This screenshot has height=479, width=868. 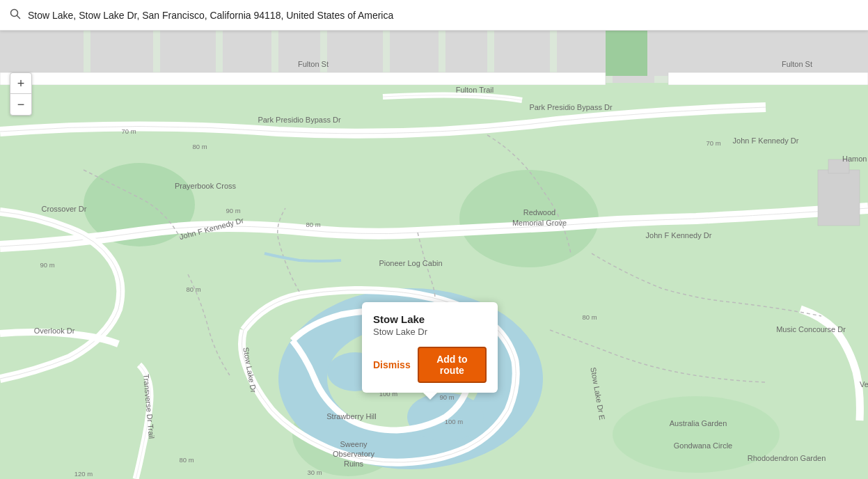 I want to click on search-input, so click(x=443, y=15).